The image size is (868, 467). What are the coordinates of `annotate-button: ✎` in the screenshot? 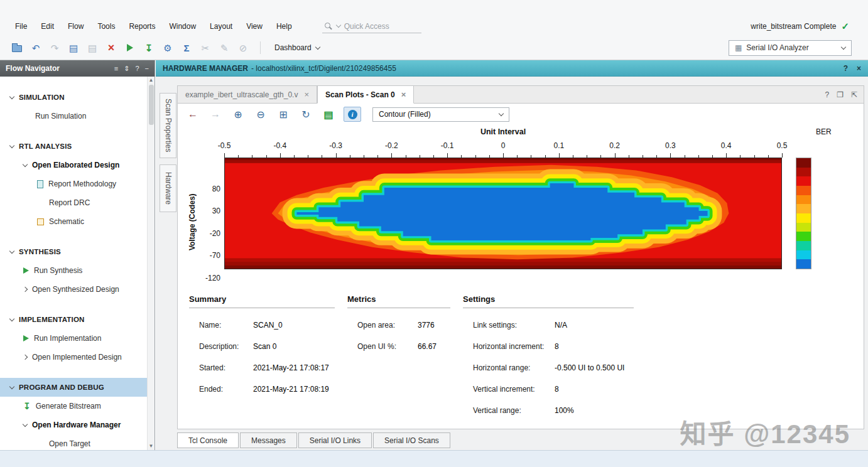 It's located at (224, 48).